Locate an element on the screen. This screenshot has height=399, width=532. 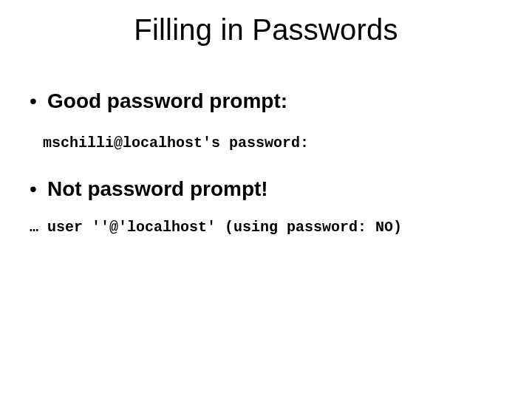
code-line: mschilli@localhost's password: is located at coordinates (268, 143).